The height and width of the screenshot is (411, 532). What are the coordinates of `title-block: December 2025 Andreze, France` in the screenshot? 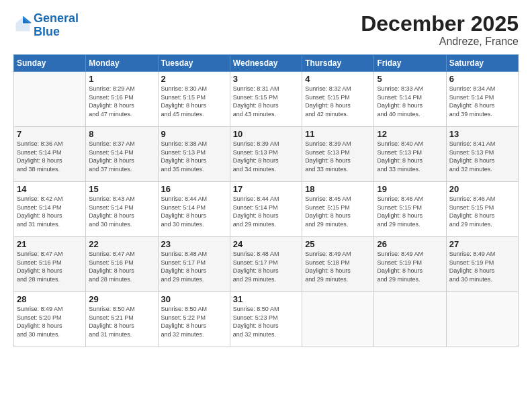 It's located at (439, 30).